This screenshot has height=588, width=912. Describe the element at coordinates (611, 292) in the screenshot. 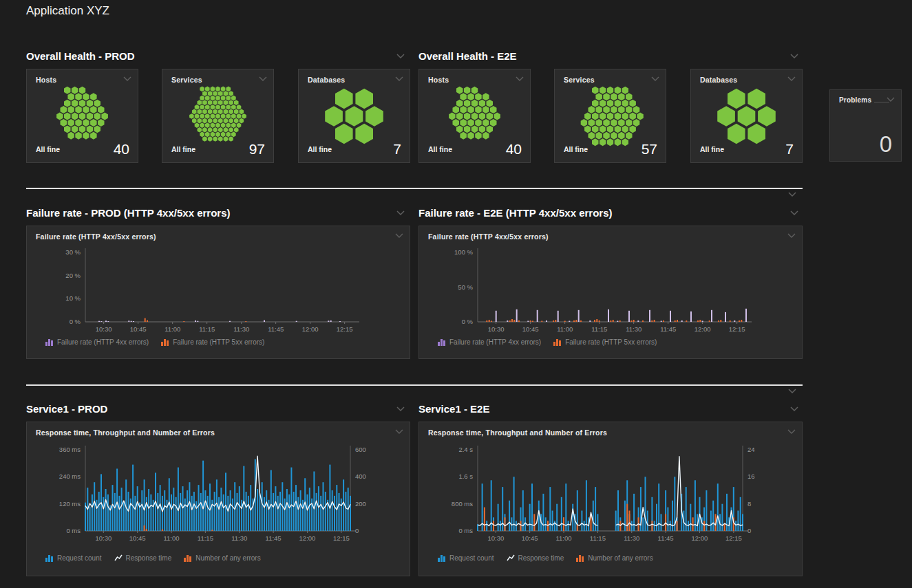

I see `chart-tile-failure-rate-e2e: Failure rate (HTTP 4xx/5xx errors) 100 %…` at that location.